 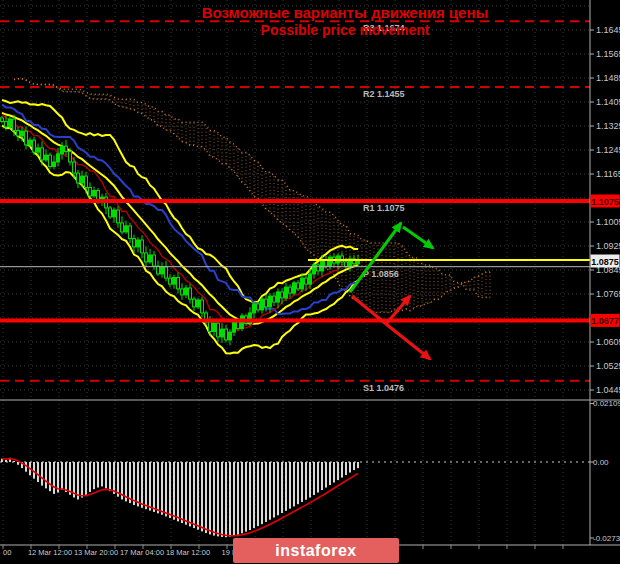 I want to click on price-tick-label: 1.1645, so click(x=608, y=30).